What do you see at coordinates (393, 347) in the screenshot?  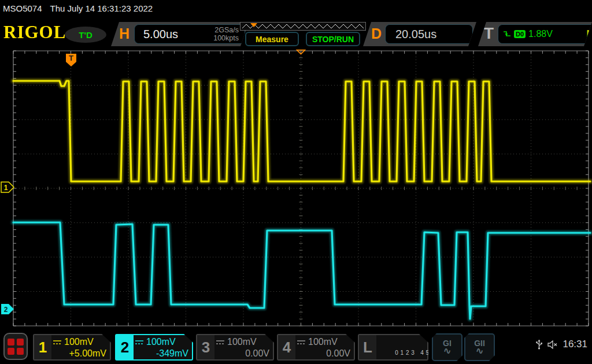 I see `logic-analyzer-box: L 0 1 2 3 4 5 6 7 8 9 1011 12131415` at bounding box center [393, 347].